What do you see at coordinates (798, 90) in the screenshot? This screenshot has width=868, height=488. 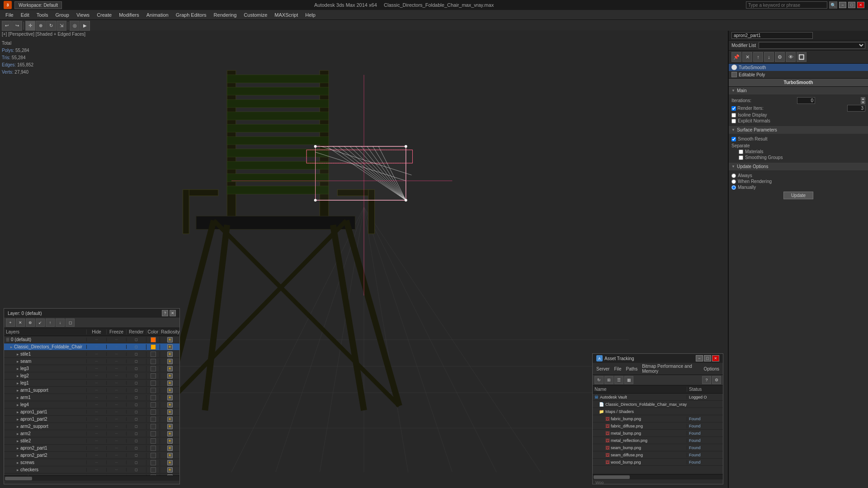 I see `ts-main-header: Main` at bounding box center [798, 90].